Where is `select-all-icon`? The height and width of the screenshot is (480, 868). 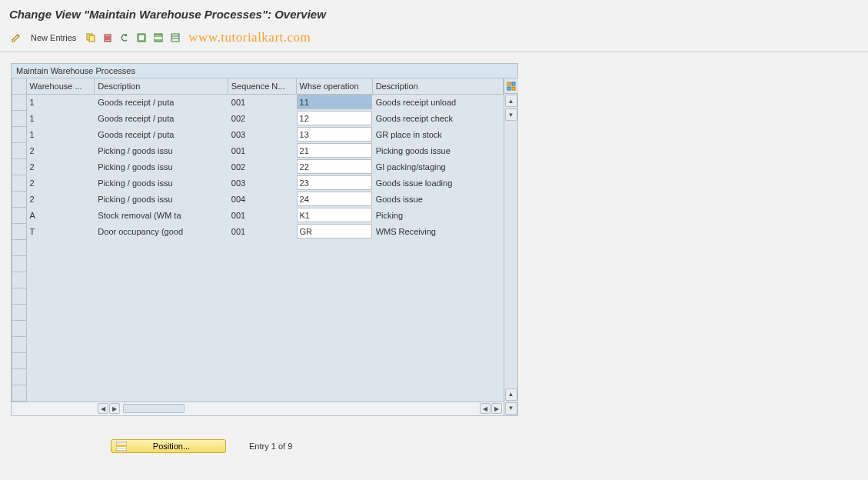 select-all-icon is located at coordinates (141, 38).